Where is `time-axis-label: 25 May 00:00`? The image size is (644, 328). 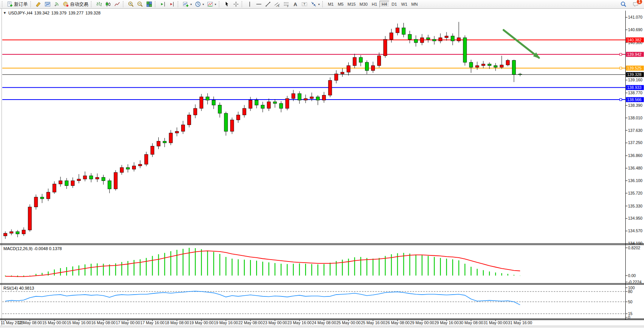
time-axis-label: 25 May 00:00 is located at coordinates (349, 323).